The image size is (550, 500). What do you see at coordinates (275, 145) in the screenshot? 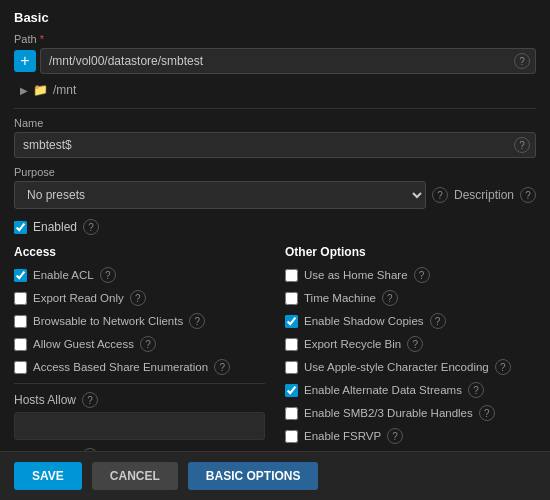
I see `name-input-wrap: ?` at bounding box center [275, 145].